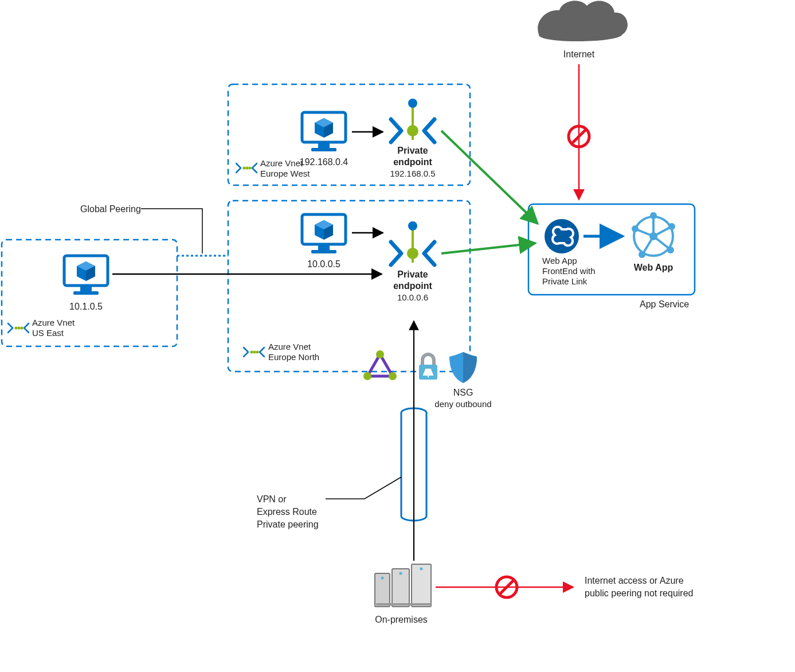 The height and width of the screenshot is (672, 795). Describe the element at coordinates (290, 346) in the screenshot. I see `vnet-eunorth-l1: Azure Vnet` at that location.